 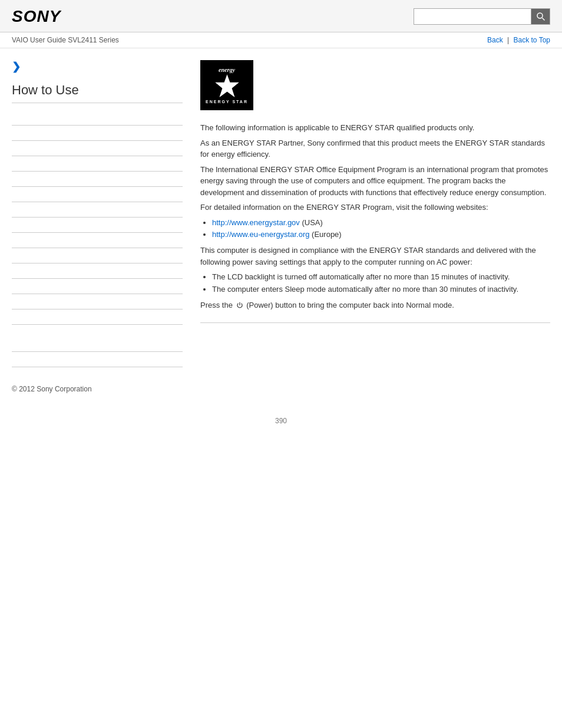 What do you see at coordinates (381, 290) in the screenshot?
I see `list-item: The computer enters Sleep mode automatic…` at bounding box center [381, 290].